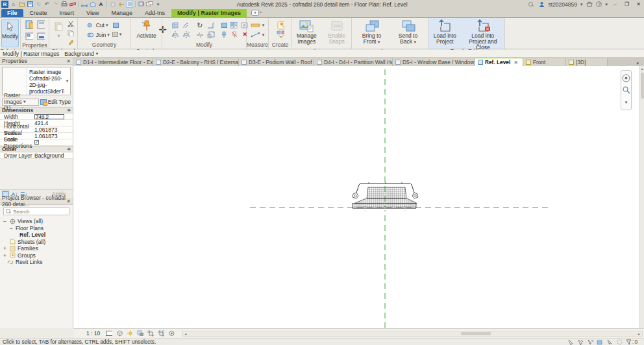 The image size is (644, 345). Describe the element at coordinates (257, 45) in the screenshot. I see `panel-label-measure: Measure` at that location.